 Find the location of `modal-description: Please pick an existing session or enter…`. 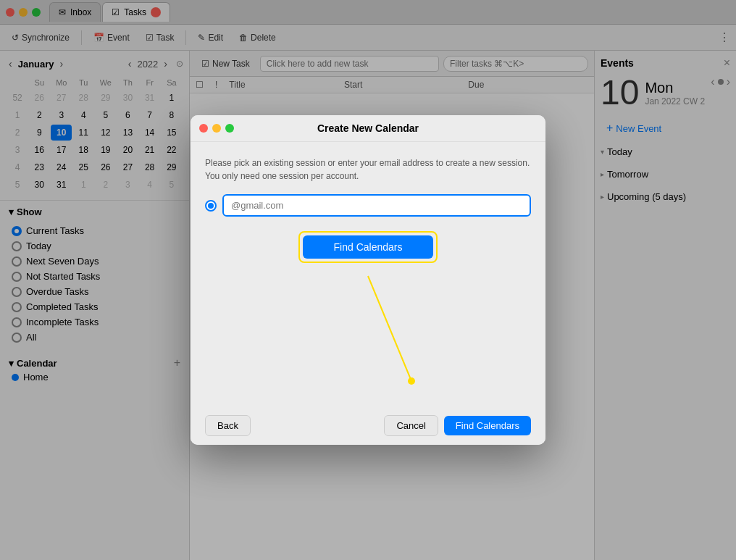

modal-description: Please pick an existing session or enter… is located at coordinates (368, 170).